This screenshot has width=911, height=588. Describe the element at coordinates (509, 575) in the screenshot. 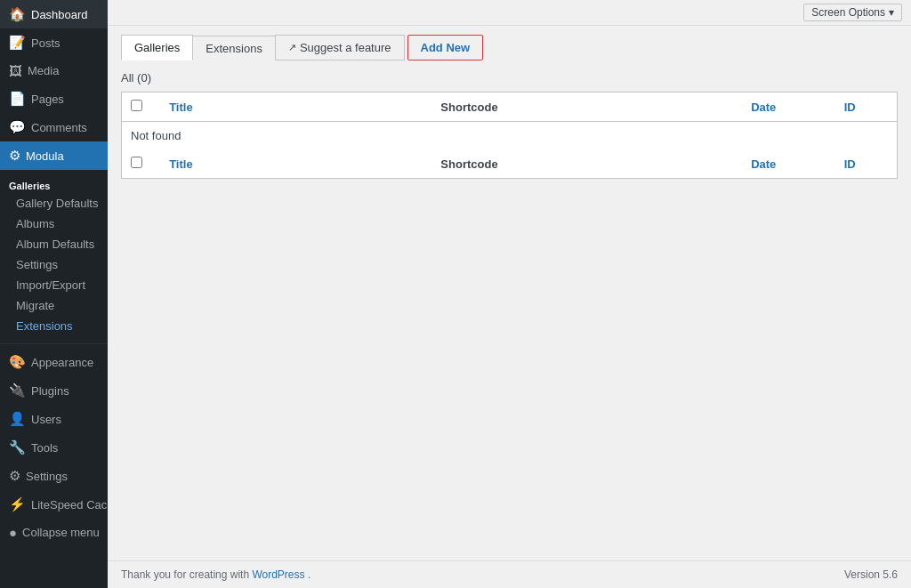

I see `page-footer: Thank you for creating with WordPress . …` at that location.